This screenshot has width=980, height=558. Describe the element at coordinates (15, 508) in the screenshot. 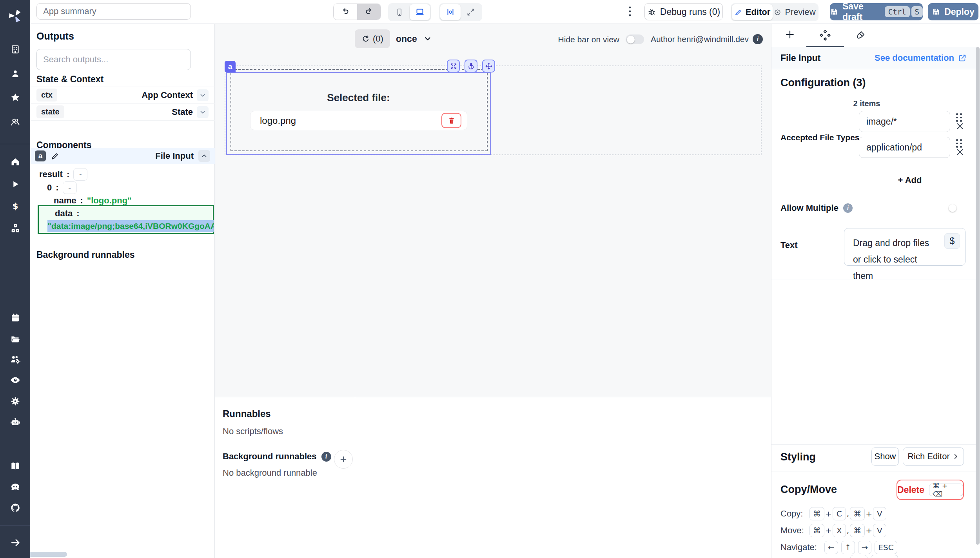

I see `github-icon` at that location.